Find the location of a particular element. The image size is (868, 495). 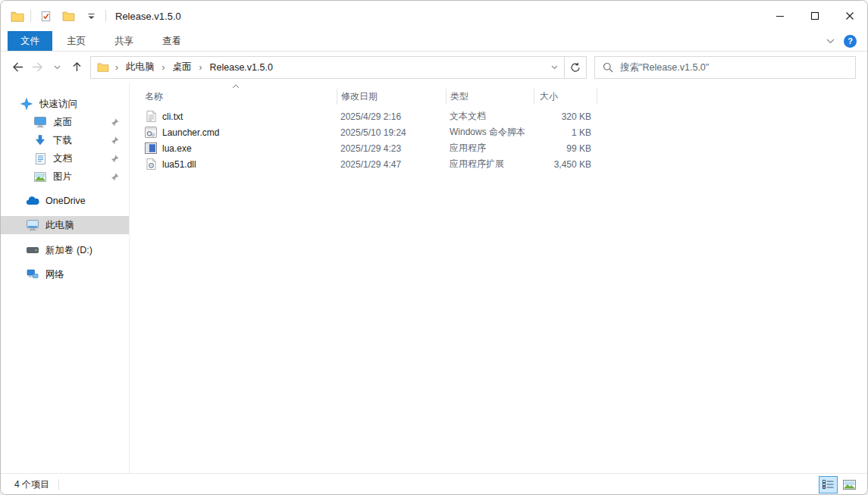

up-button is located at coordinates (77, 67).